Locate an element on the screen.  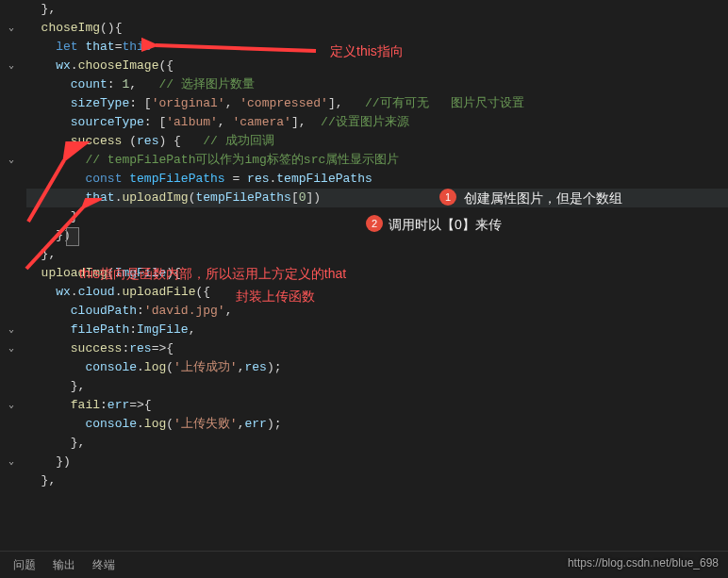
code-line: success:res=>{ is located at coordinates (377, 349).